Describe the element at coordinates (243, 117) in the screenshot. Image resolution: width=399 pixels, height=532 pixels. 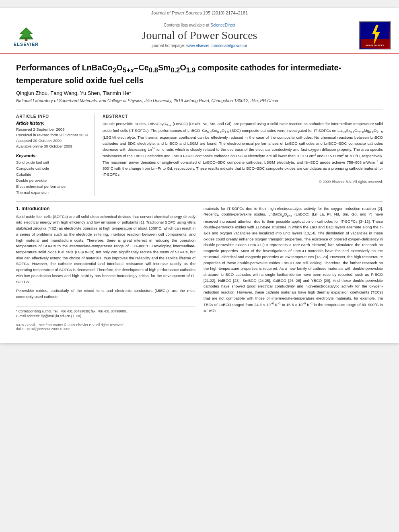
I see `abstract-label: ABSTRACT` at that location.